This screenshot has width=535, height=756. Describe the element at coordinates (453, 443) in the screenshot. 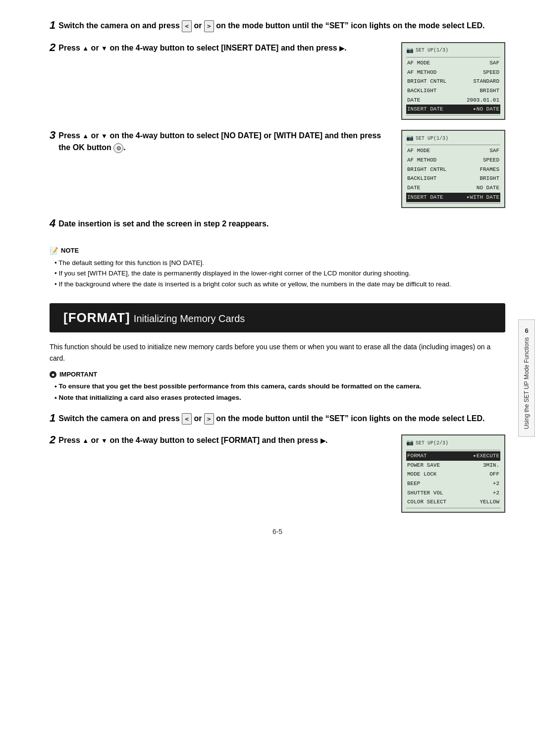

I see `lcd-title-format: 📷 SET UP(2/3)` at that location.